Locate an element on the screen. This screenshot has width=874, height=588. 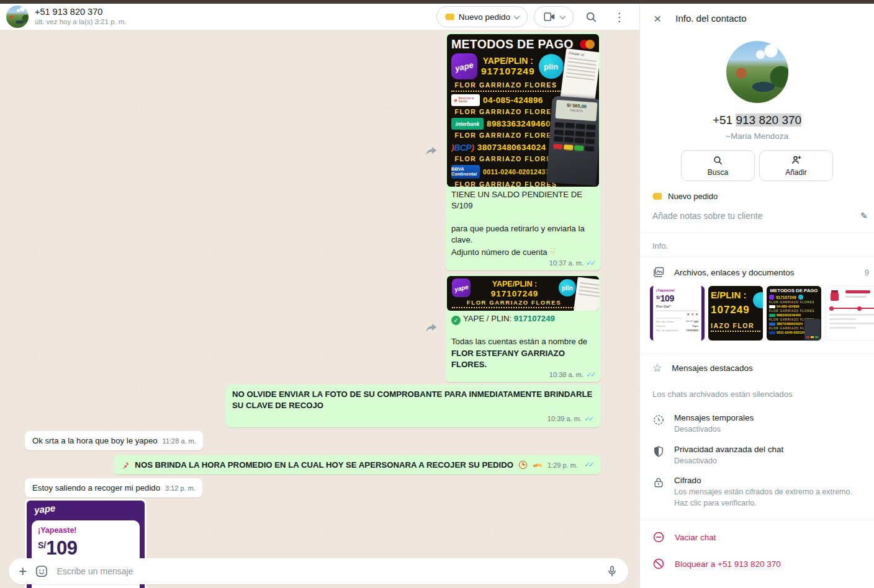
order-label: Nuevo pedido is located at coordinates (693, 196).